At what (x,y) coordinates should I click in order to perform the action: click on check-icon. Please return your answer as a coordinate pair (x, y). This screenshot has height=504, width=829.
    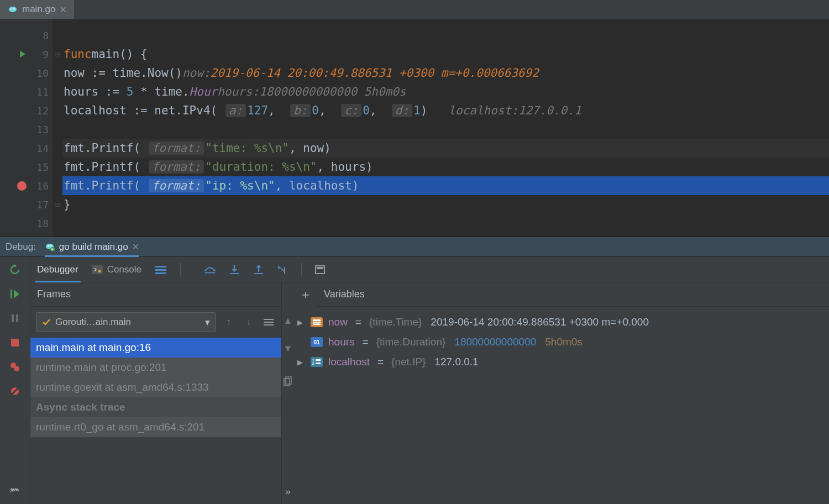
    Looking at the image, I should click on (46, 322).